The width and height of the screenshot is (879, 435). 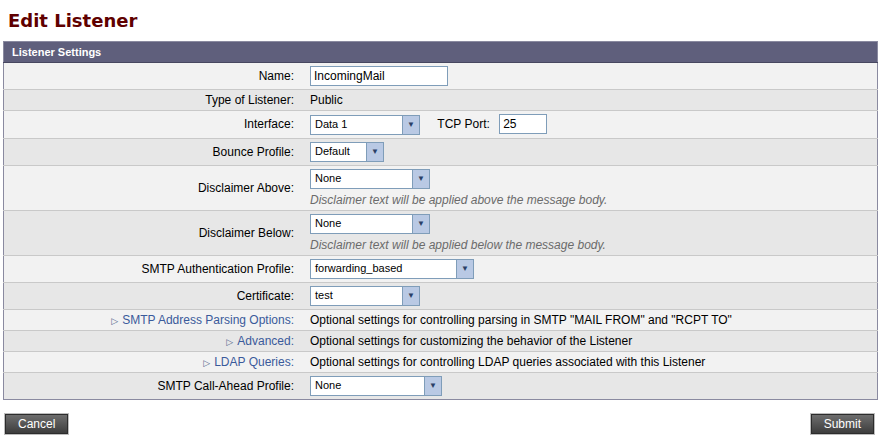 I want to click on submit-button: Submit, so click(x=842, y=424).